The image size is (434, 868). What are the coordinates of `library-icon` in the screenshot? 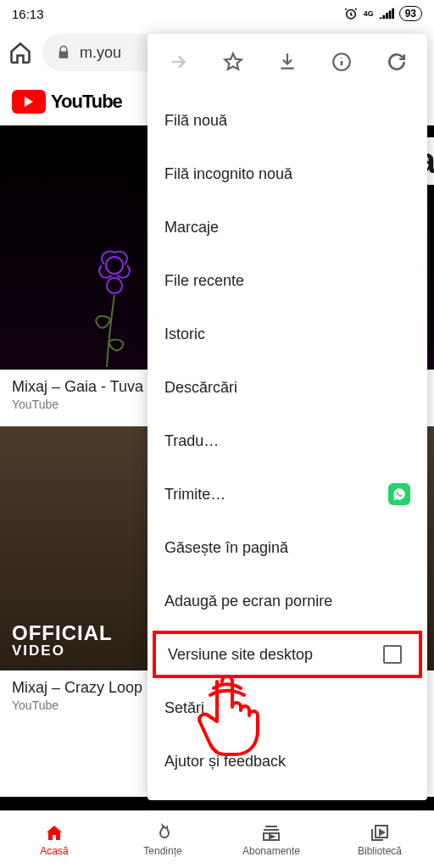 It's located at (380, 833).